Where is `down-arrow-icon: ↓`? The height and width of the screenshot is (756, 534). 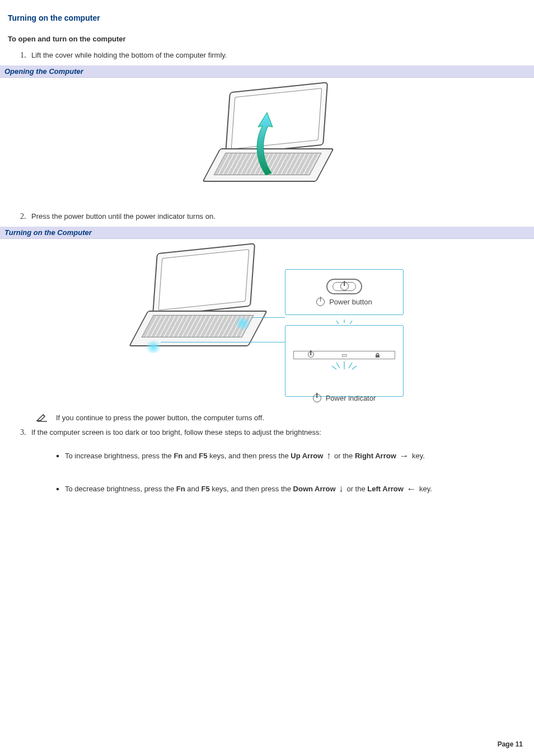
down-arrow-icon: ↓ is located at coordinates (341, 489).